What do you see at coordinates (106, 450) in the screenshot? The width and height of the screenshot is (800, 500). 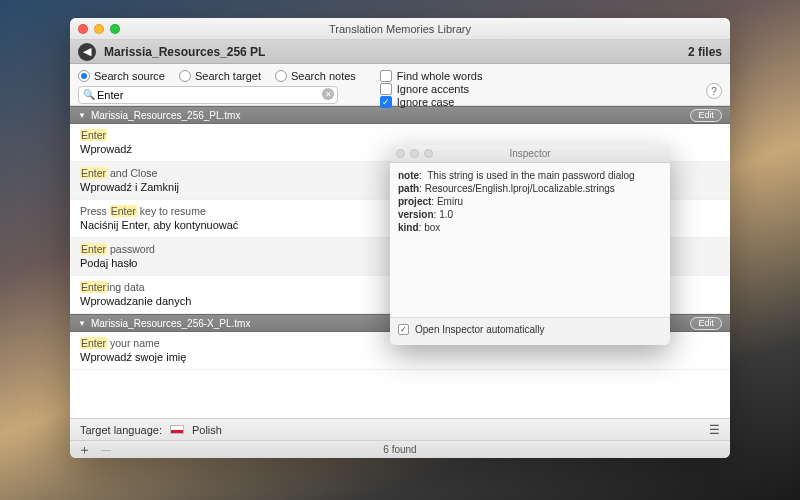 I see `remove-button: —` at bounding box center [106, 450].